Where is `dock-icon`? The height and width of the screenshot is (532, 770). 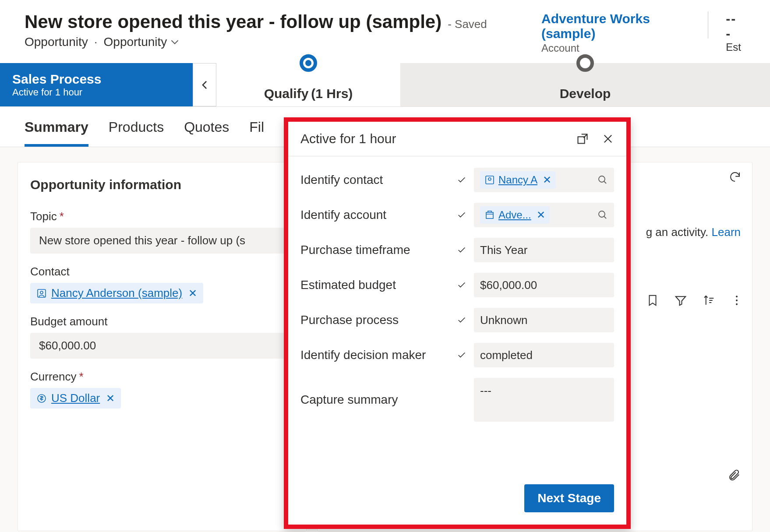 dock-icon is located at coordinates (583, 139).